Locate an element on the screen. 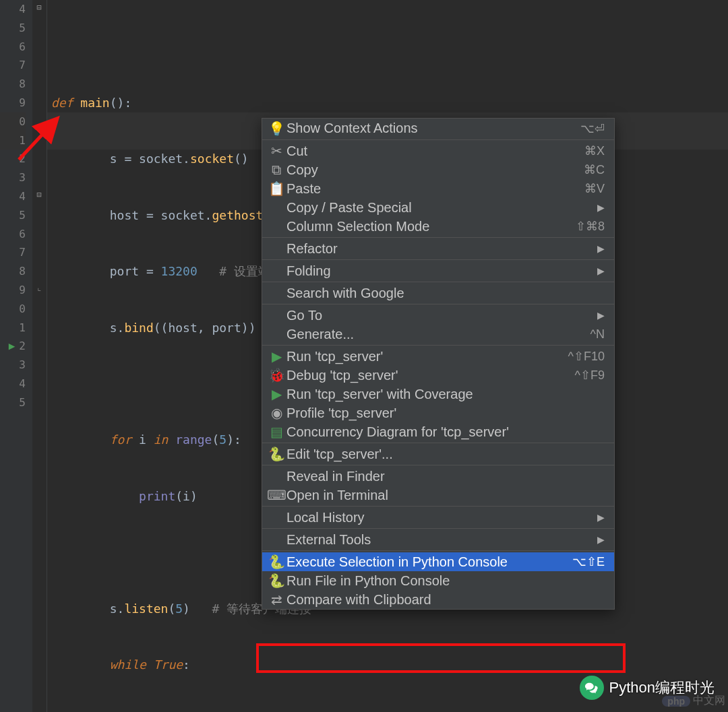 The height and width of the screenshot is (712, 728). search-google-item: Search with Google is located at coordinates (438, 293).